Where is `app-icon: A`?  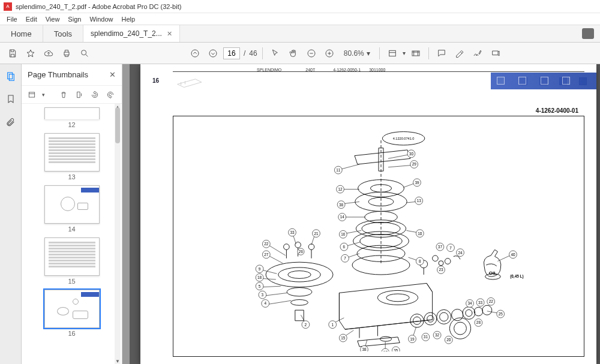
app-icon: A is located at coordinates (8, 7).